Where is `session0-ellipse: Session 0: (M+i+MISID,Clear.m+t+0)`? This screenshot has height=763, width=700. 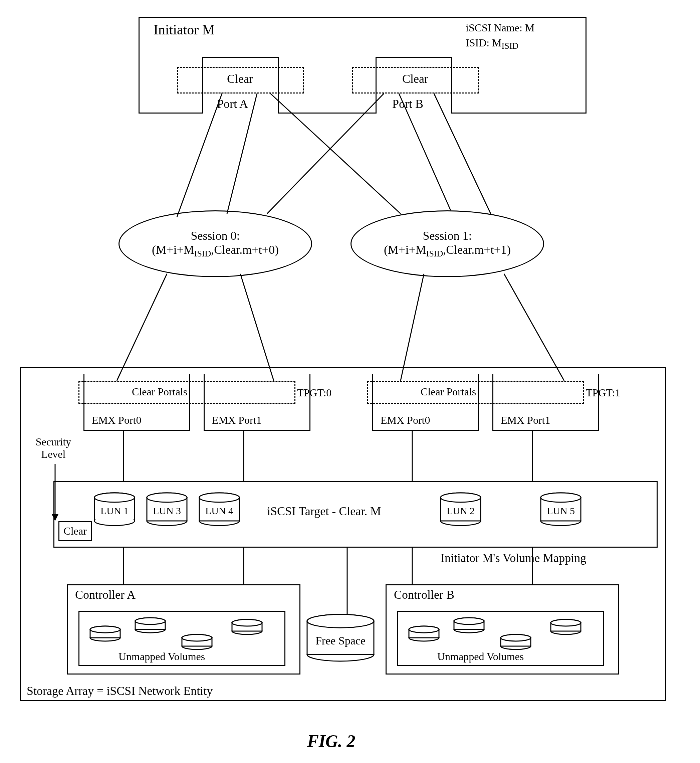 session0-ellipse: Session 0: (M+i+MISID,Clear.m+t+0) is located at coordinates (215, 244).